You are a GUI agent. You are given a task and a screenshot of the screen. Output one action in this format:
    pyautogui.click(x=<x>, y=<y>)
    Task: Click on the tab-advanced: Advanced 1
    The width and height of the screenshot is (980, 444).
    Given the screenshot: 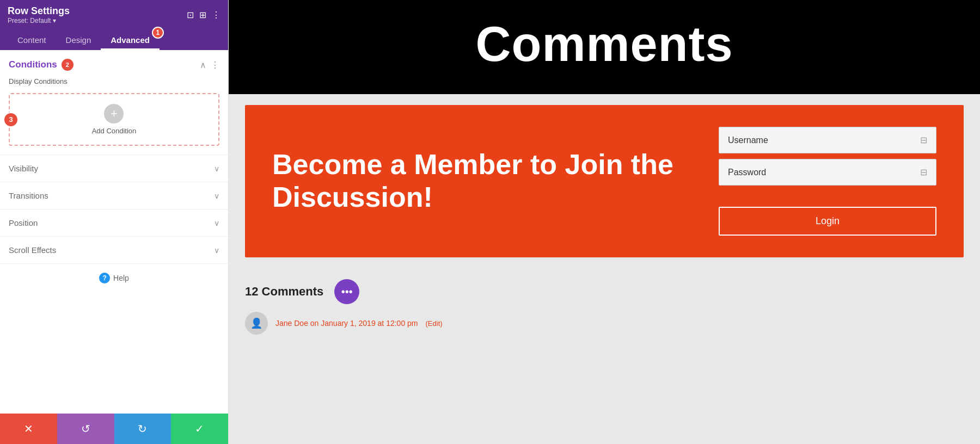 What is the action you would take?
    pyautogui.click(x=130, y=40)
    